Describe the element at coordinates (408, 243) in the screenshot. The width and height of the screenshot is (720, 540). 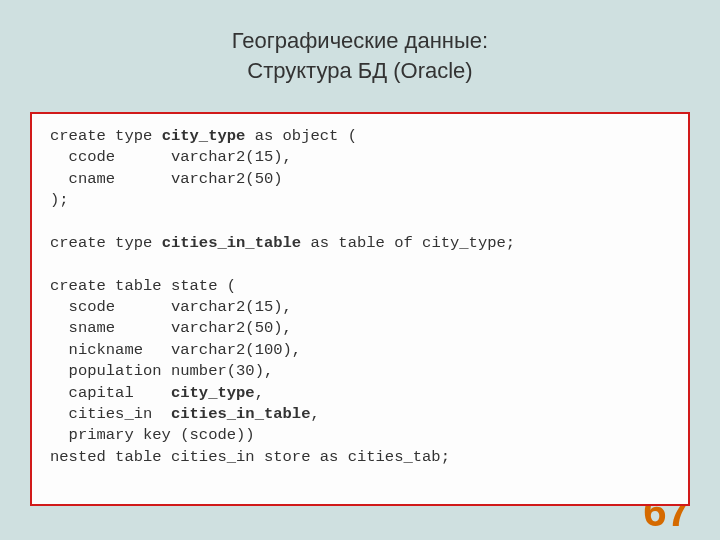
I see `code-line: as table of city_type;` at that location.